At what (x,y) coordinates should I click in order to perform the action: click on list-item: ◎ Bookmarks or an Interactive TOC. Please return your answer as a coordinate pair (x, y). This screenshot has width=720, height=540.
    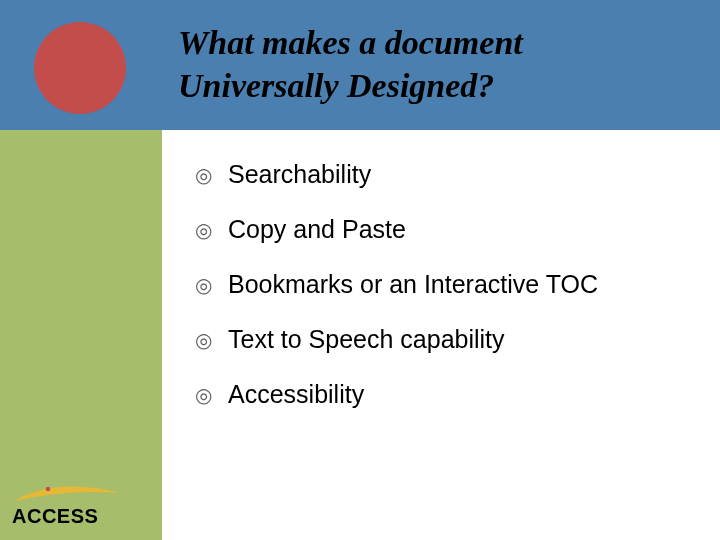
    Looking at the image, I should click on (445, 284).